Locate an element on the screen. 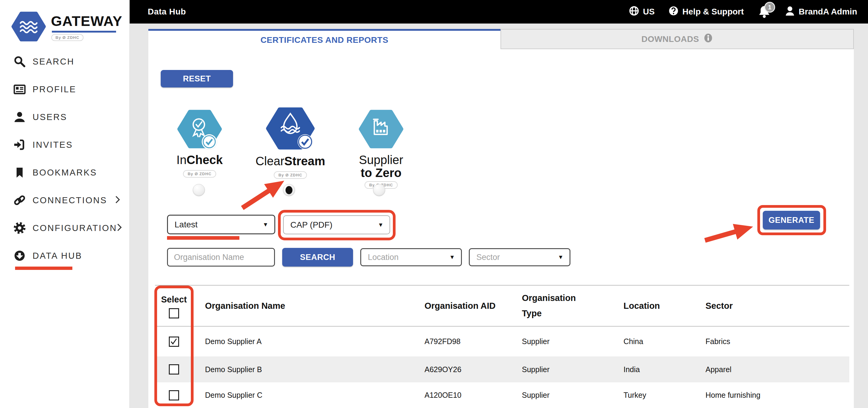 This screenshot has height=408, width=868. sidebar-item-invites: INVITES is located at coordinates (65, 145).